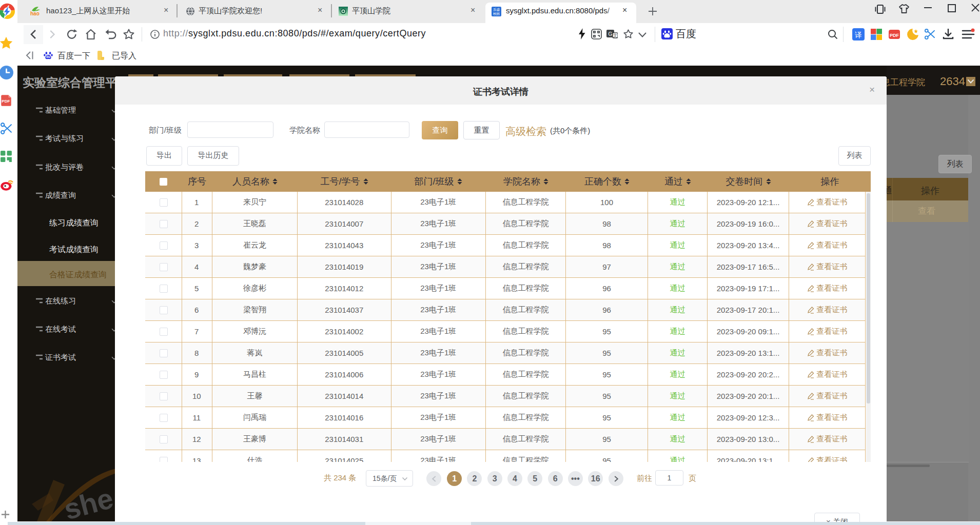 Image resolution: width=980 pixels, height=525 pixels. I want to click on svg-text: 译, so click(858, 35).